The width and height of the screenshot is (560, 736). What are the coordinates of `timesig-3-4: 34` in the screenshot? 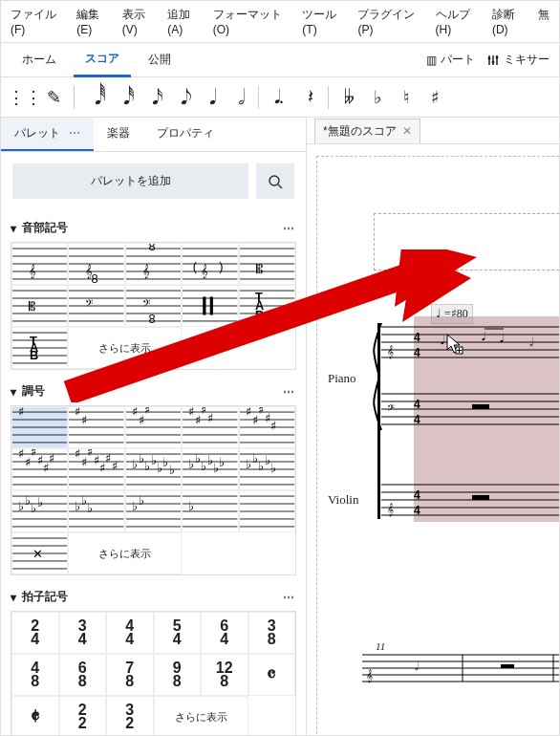 It's located at (83, 633).